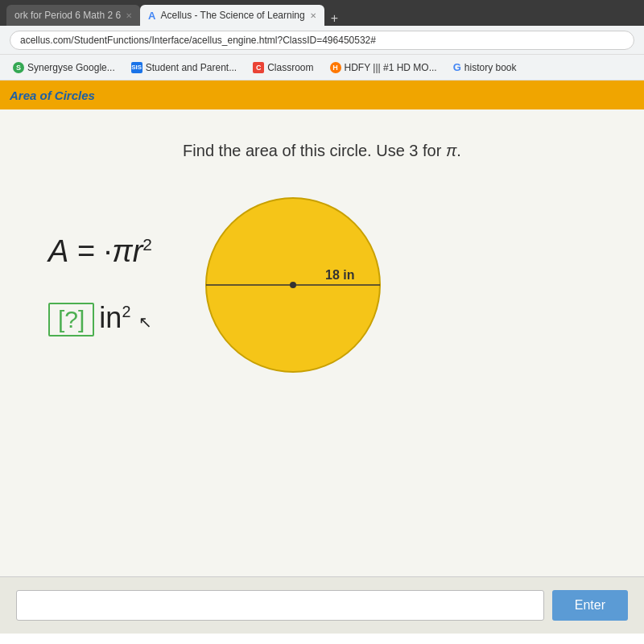 The width and height of the screenshot is (644, 644). Describe the element at coordinates (322, 95) in the screenshot. I see `page-header: Area of Circles` at that location.